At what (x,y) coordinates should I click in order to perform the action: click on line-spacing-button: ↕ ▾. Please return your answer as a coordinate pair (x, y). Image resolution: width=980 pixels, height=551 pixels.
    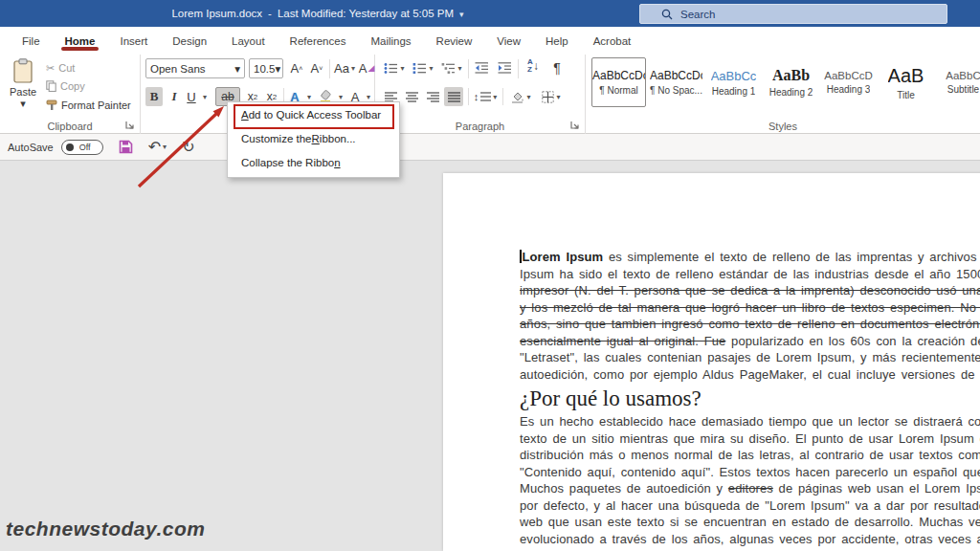
    Looking at the image, I should click on (485, 97).